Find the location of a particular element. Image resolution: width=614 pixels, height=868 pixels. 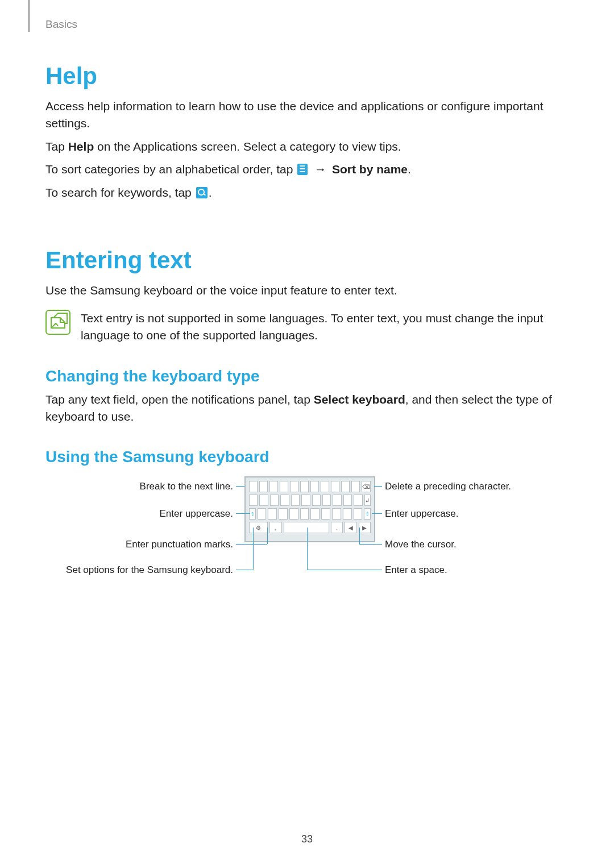

note-text: Text entry is not supported in some lang… is located at coordinates (325, 327).